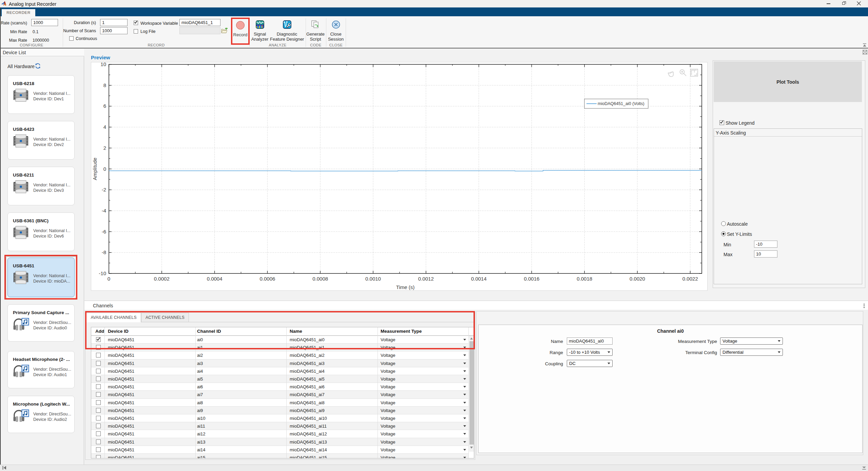 The height and width of the screenshot is (471, 868). I want to click on svg-text: -10, so click(102, 273).